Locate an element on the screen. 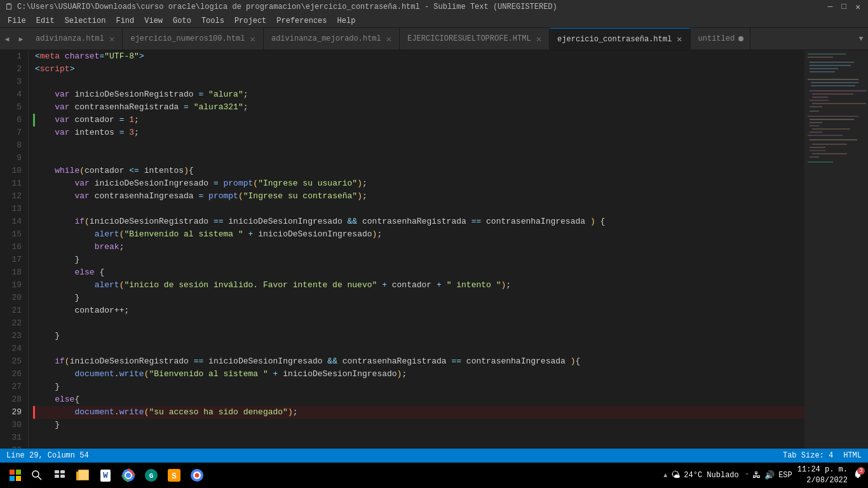 The image size is (868, 488). taskbar-chrome is located at coordinates (128, 475).